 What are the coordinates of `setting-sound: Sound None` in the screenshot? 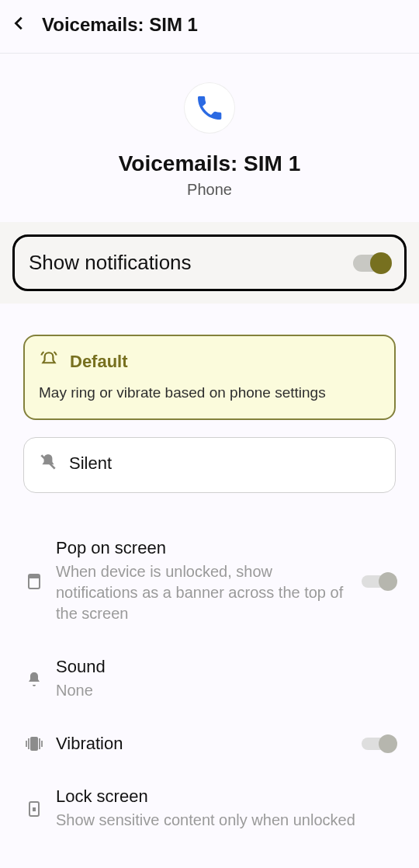 It's located at (210, 679).